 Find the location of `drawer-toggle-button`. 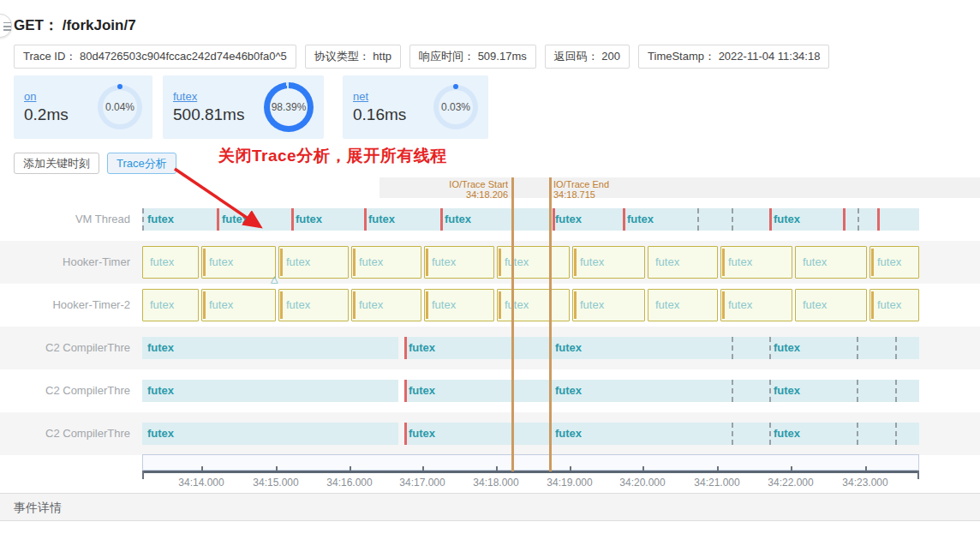

drawer-toggle-button is located at coordinates (6, 26).